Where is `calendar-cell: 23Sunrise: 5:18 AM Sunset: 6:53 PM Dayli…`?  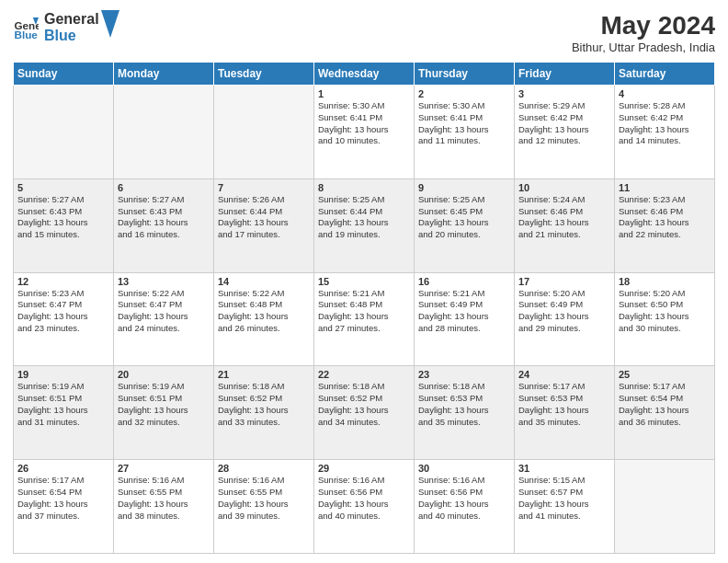
calendar-cell: 23Sunrise: 5:18 AM Sunset: 6:53 PM Dayli… is located at coordinates (465, 413).